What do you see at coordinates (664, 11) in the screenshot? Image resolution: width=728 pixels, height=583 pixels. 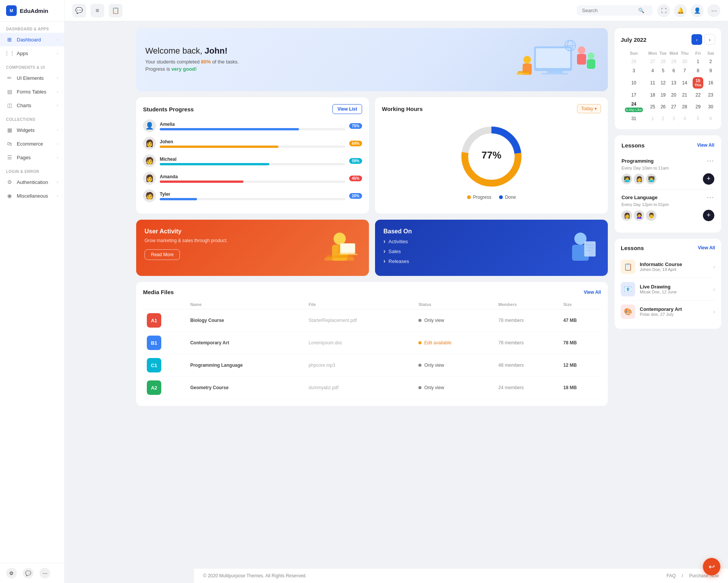 I see `expand-icon-btn: ⛶` at bounding box center [664, 11].